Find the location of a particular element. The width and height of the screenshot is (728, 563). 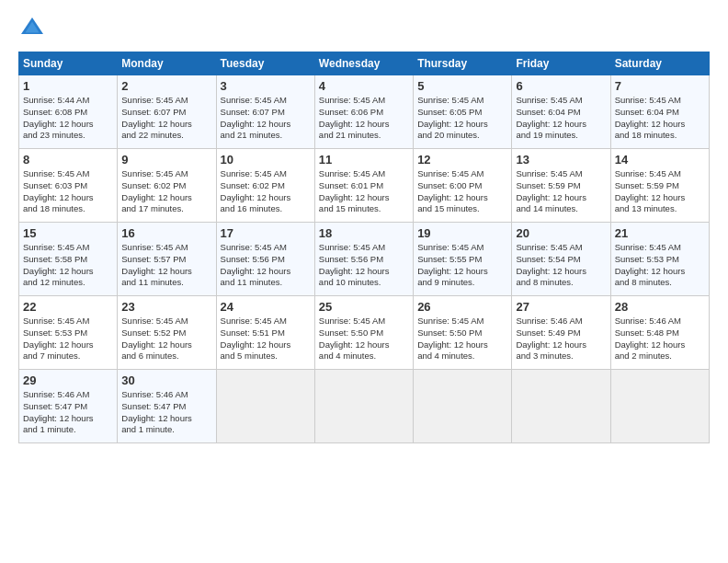

table-row: 20Sunrise: 5:45 AM Sunset: 5:54 PM Dayli… is located at coordinates (561, 259).